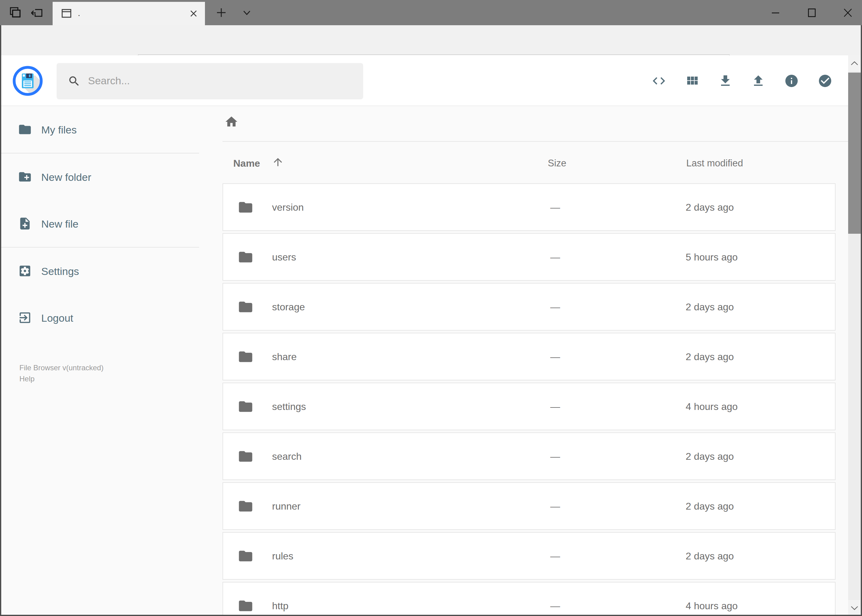 This screenshot has width=862, height=616. I want to click on table-row: rules — 2 days ago, so click(529, 556).